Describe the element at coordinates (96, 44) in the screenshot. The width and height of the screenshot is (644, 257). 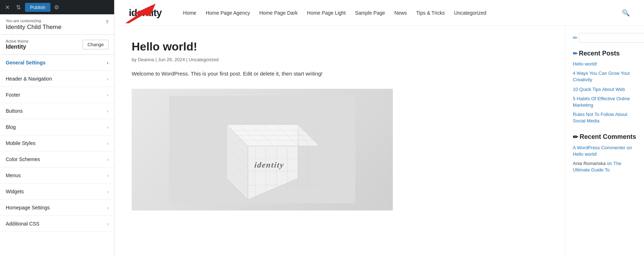
I see `change-theme-button: Change` at that location.